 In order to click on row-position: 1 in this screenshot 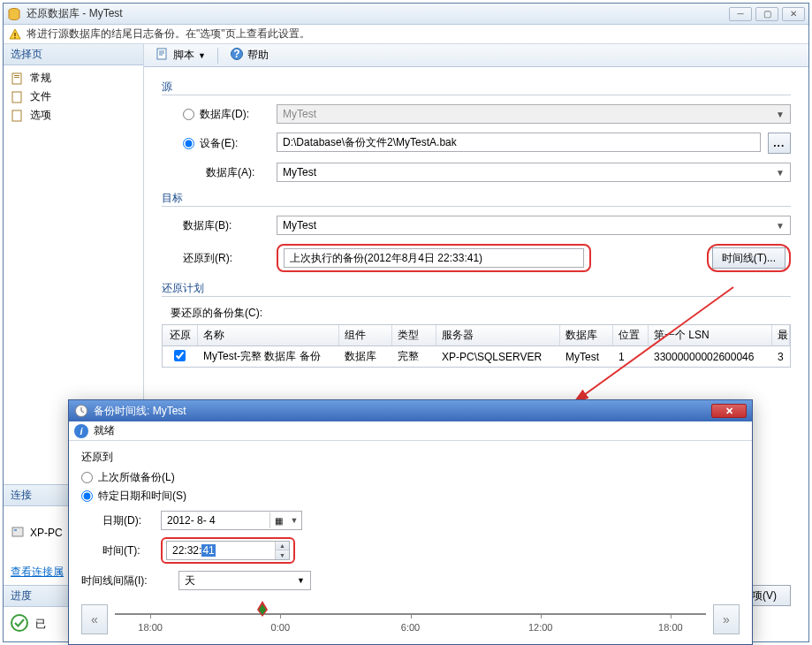, I will do `click(631, 357)`.